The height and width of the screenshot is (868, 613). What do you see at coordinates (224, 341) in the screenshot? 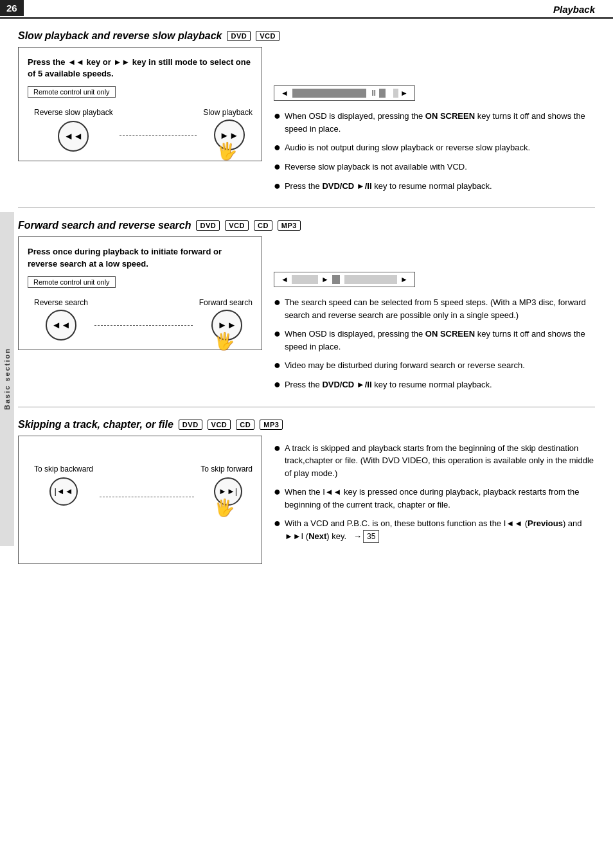
I see `section2-hand-icon: 🖐` at bounding box center [224, 341].